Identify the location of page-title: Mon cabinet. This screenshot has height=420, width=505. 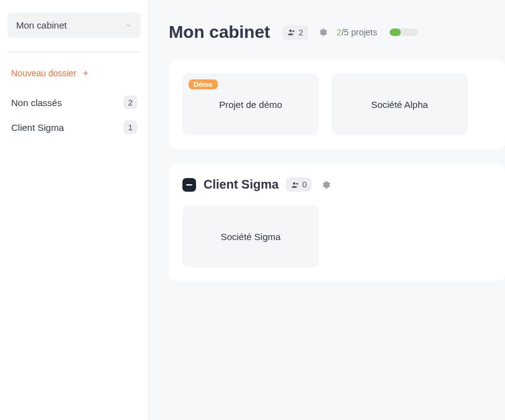
(220, 32).